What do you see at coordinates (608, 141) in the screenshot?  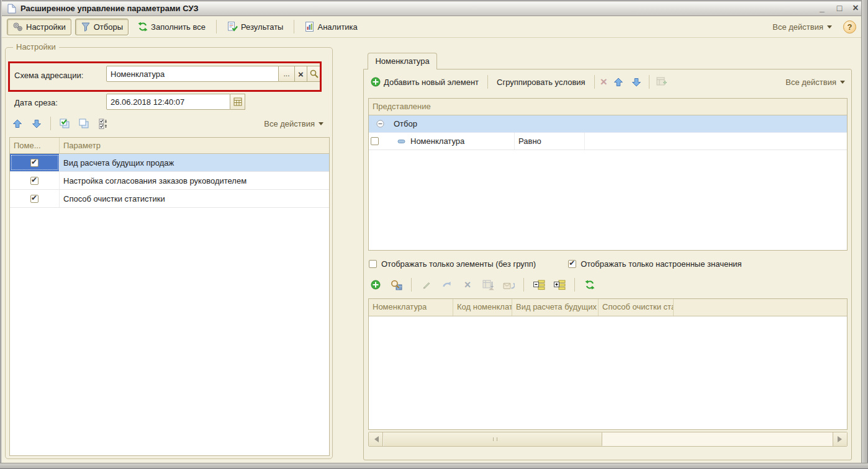 I see `filter-item-row: Номенклатура Равно` at bounding box center [608, 141].